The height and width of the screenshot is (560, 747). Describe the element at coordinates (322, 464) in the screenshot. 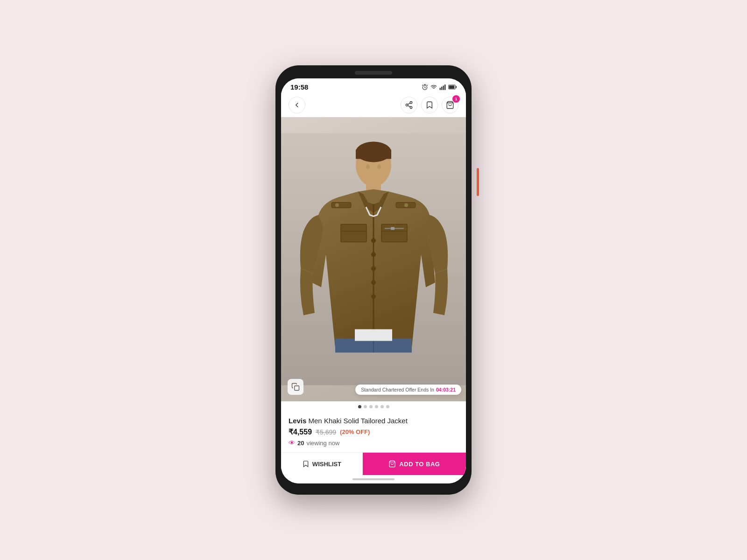

I see `wishlist-button: WISHLIST` at that location.